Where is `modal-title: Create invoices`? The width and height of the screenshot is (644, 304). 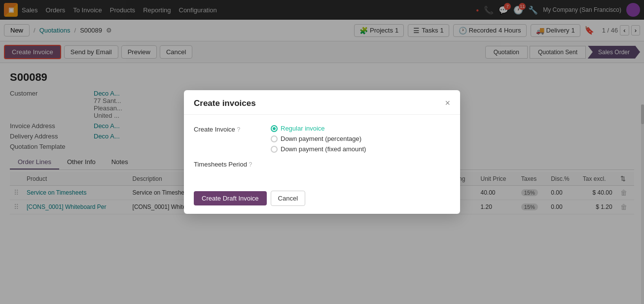 modal-title: Create invoices is located at coordinates (225, 103).